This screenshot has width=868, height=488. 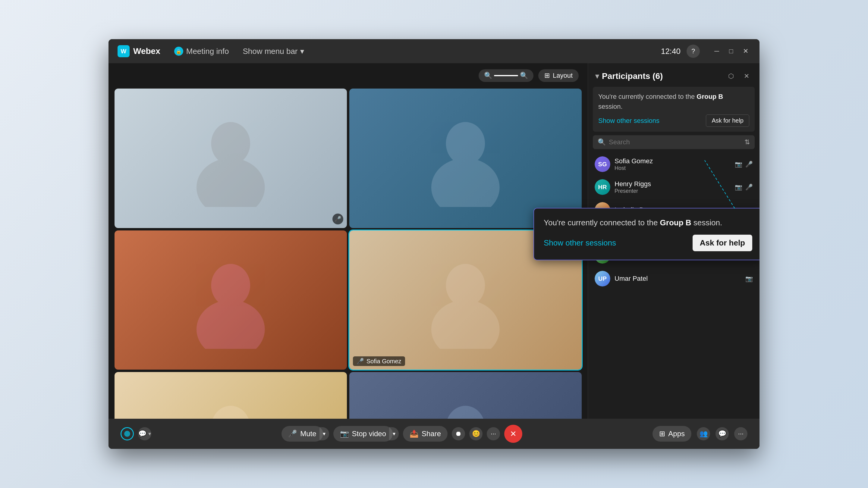 What do you see at coordinates (493, 434) in the screenshot?
I see `more-button: ···` at bounding box center [493, 434].